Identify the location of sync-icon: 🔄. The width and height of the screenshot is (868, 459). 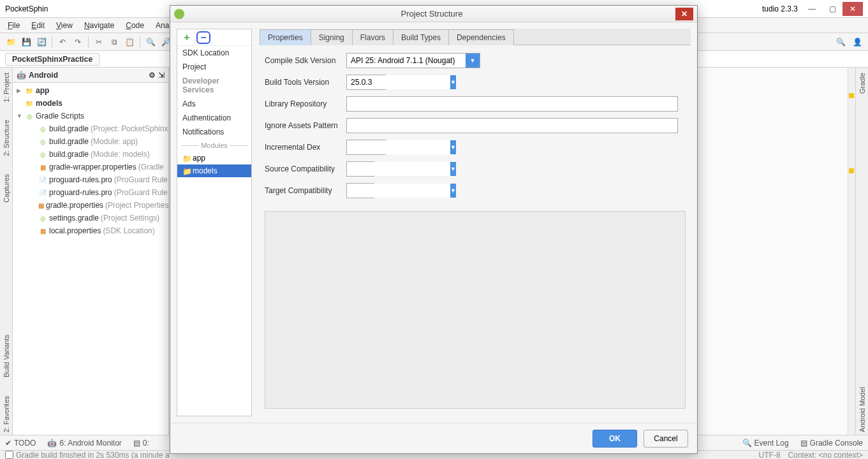
(41, 42).